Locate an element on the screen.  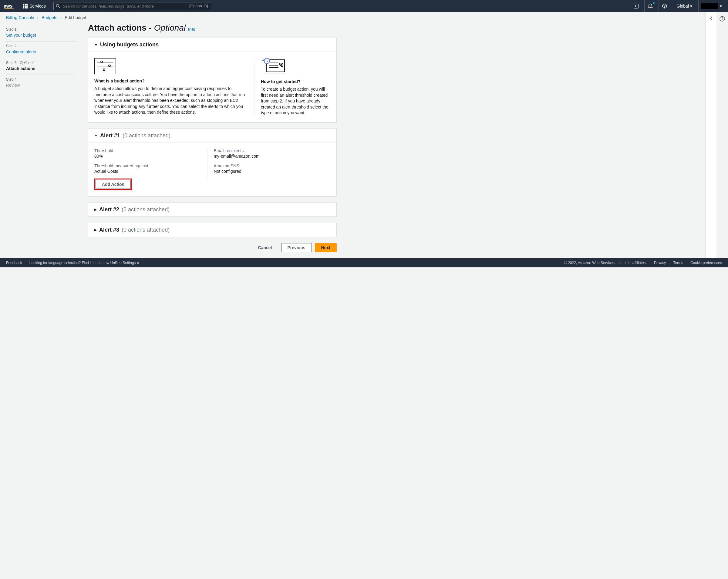
info-rail is located at coordinates (722, 135).